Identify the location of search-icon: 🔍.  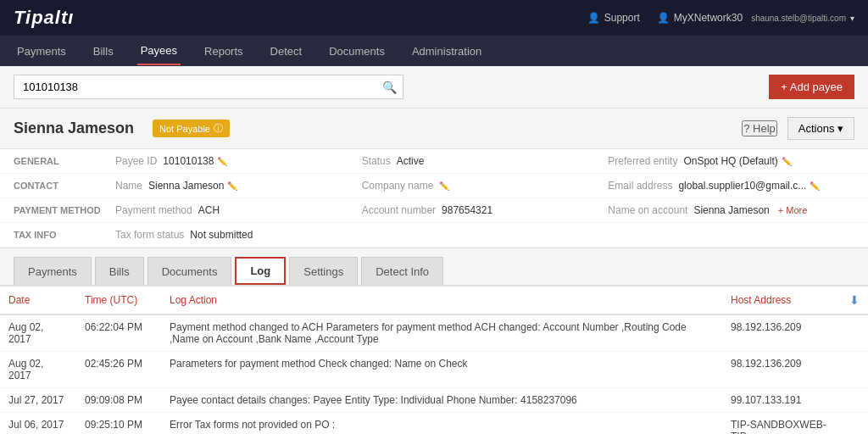
(390, 87).